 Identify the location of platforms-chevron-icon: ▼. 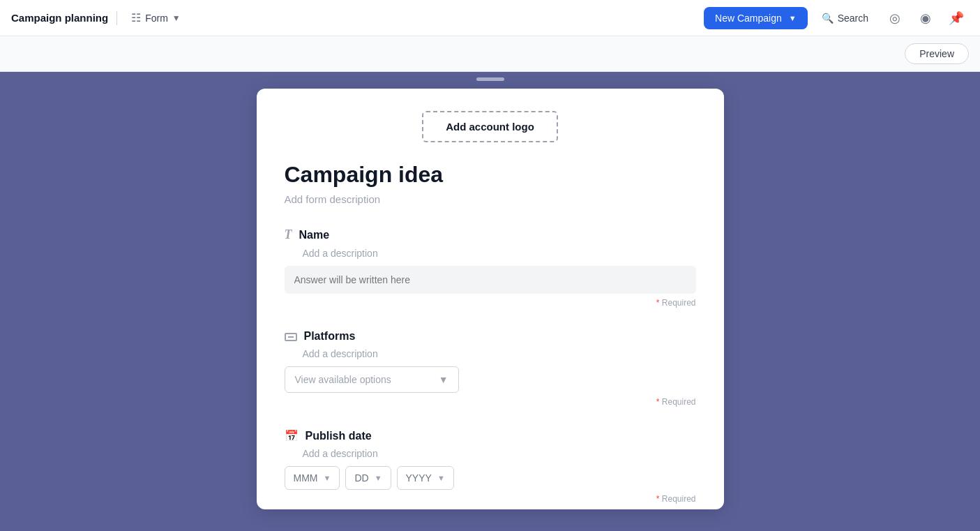
(444, 380).